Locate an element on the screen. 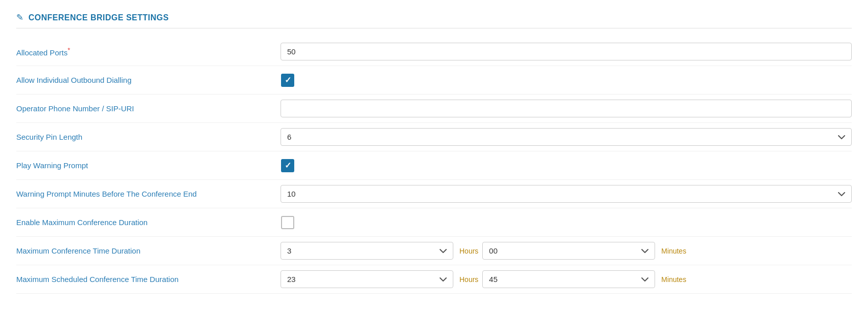 The width and height of the screenshot is (868, 313). play-warning-row: Play Warning Prompt ✓ is located at coordinates (434, 166).